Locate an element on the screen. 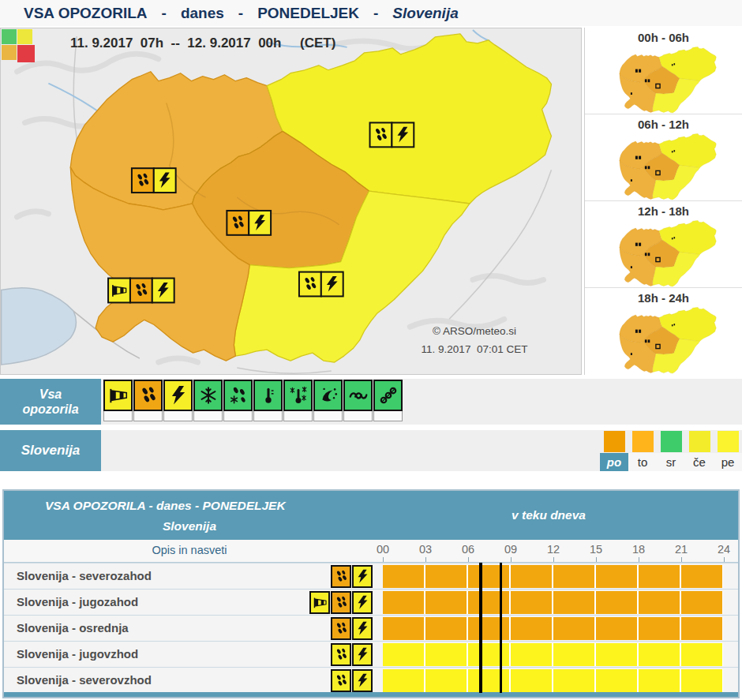  time-marker-line is located at coordinates (481, 628).